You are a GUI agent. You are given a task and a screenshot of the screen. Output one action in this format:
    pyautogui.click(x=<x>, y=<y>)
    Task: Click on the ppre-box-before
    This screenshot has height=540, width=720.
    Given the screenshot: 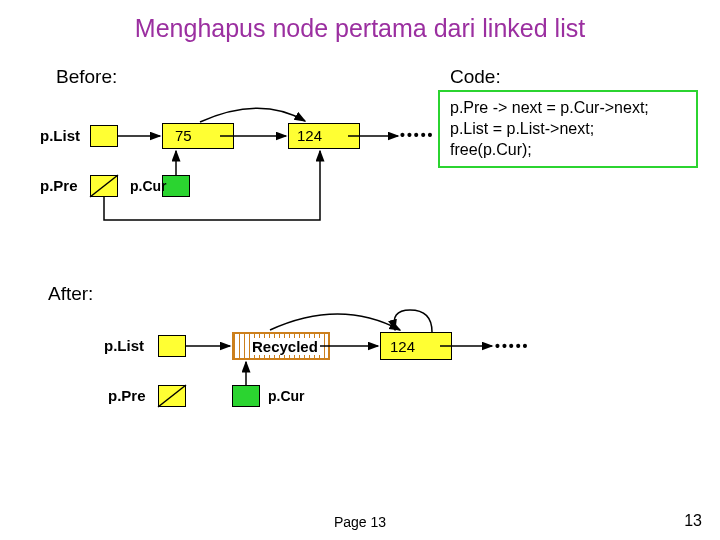 What is the action you would take?
    pyautogui.click(x=104, y=186)
    